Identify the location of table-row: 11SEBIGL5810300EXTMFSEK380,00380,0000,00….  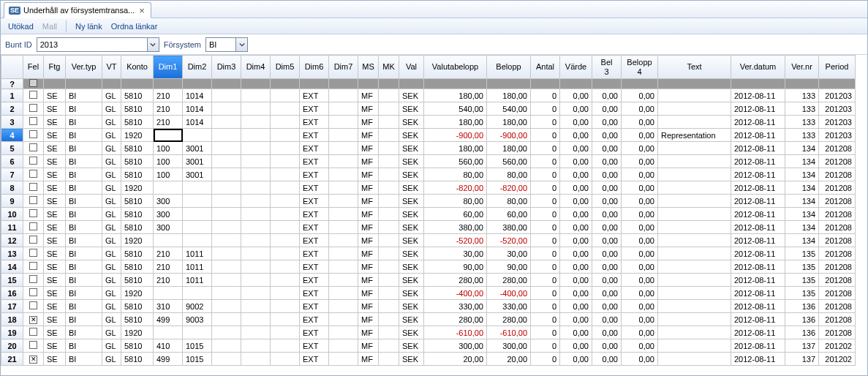
(429, 228).